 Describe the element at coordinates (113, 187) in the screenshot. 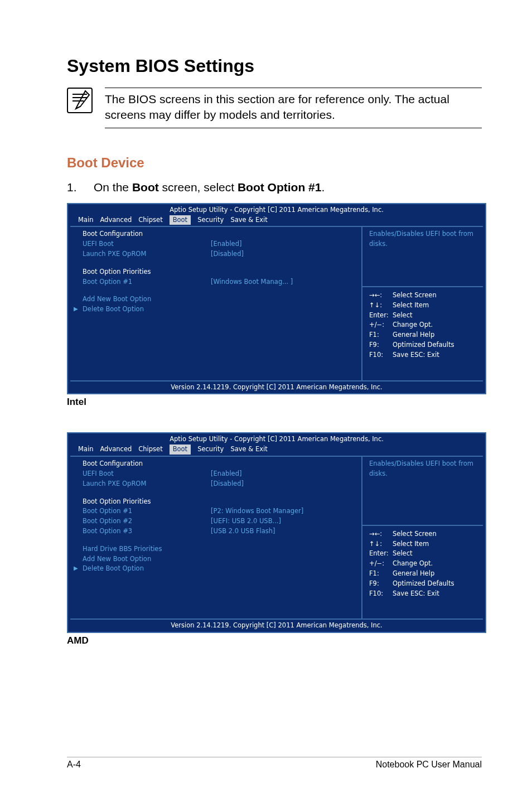

I see `step-text-pre: On the` at that location.